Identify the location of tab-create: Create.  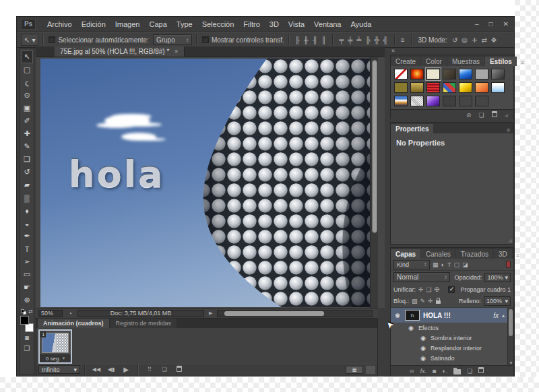
(406, 61).